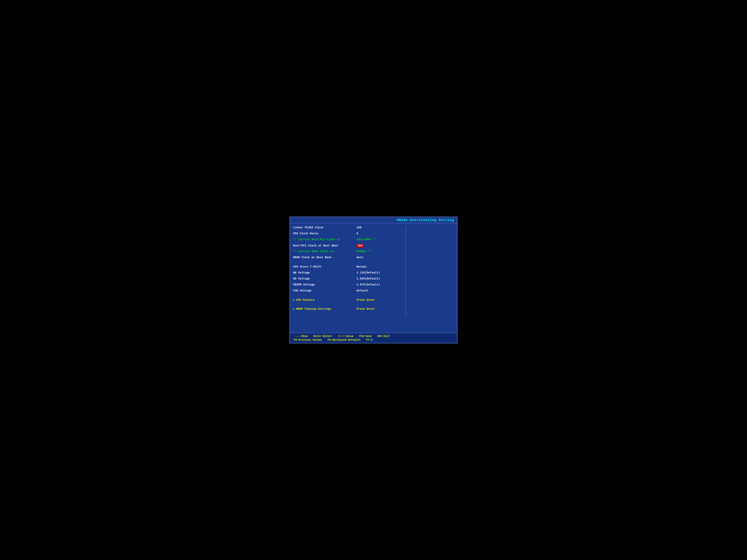 The image size is (747, 560). What do you see at coordinates (325, 291) in the screenshot?
I see `label-fsb-voltage: FSB Voltage` at bounding box center [325, 291].